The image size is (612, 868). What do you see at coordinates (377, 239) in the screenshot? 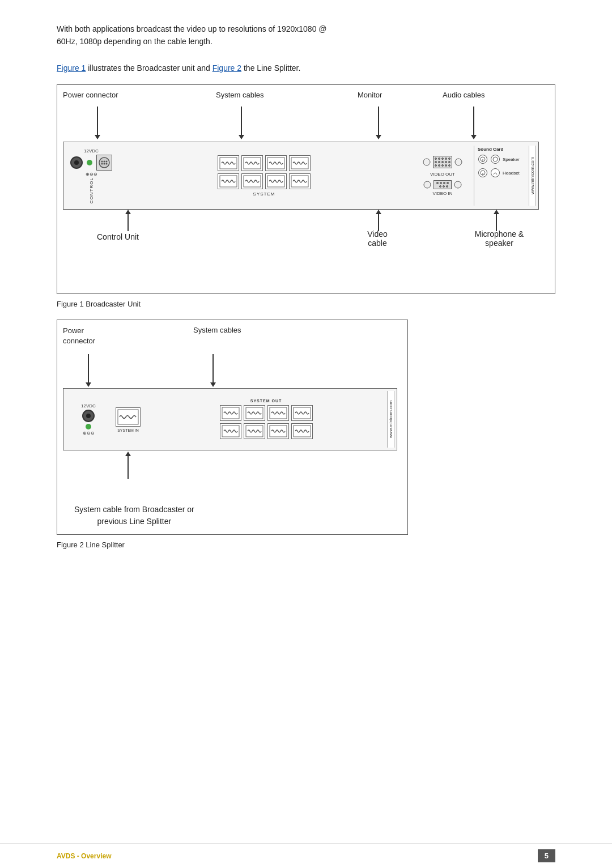
I see `video-cable-bottom-label: Videocable` at bounding box center [377, 239].